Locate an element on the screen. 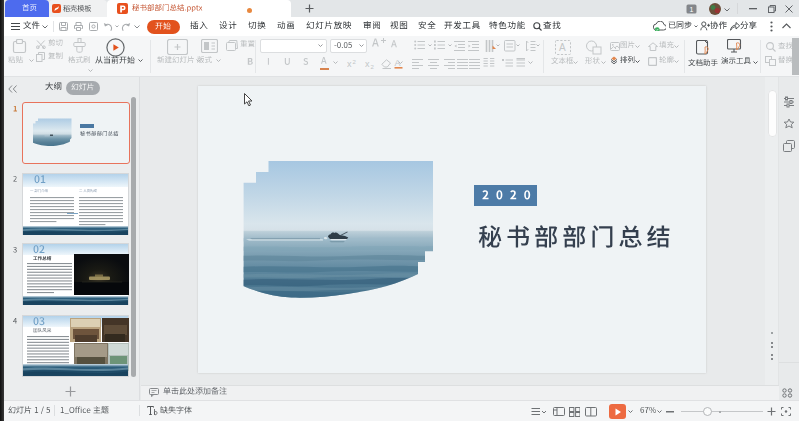 The image size is (799, 421). svg-text: 1 is located at coordinates (692, 10).